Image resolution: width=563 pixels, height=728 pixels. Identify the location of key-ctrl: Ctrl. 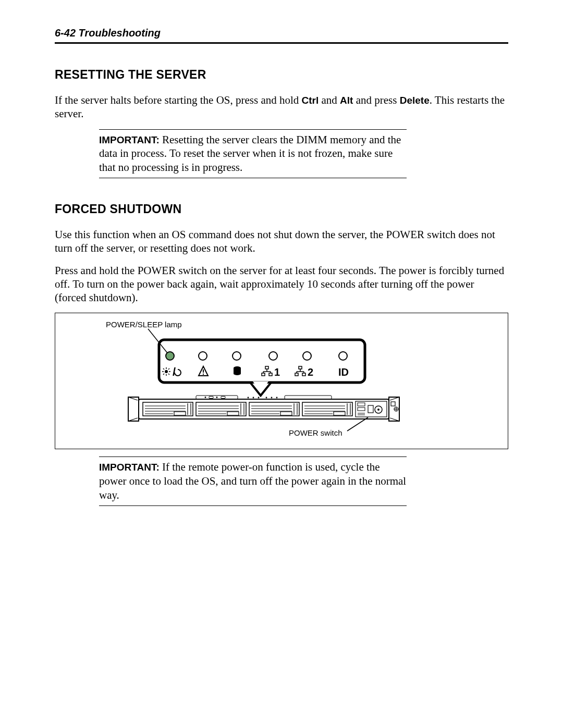
(311, 100).